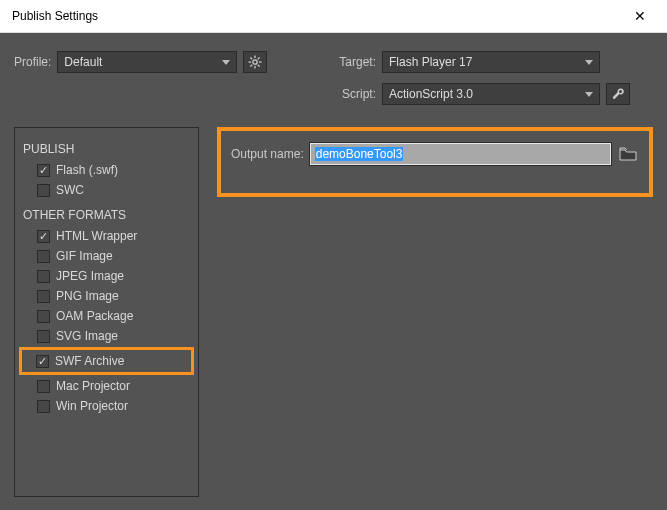 The width and height of the screenshot is (667, 510). I want to click on format-label: Win Projector, so click(92, 406).